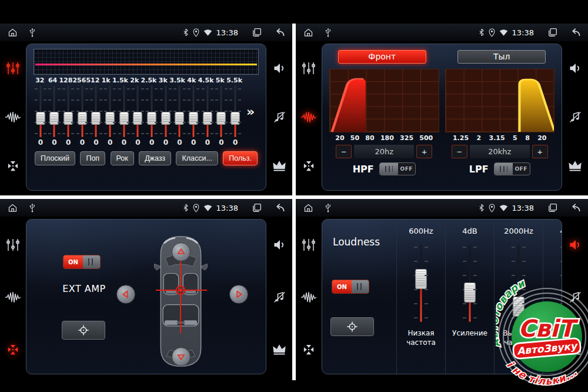  What do you see at coordinates (250, 112) in the screenshot?
I see `chevron-double-right: »` at bounding box center [250, 112].